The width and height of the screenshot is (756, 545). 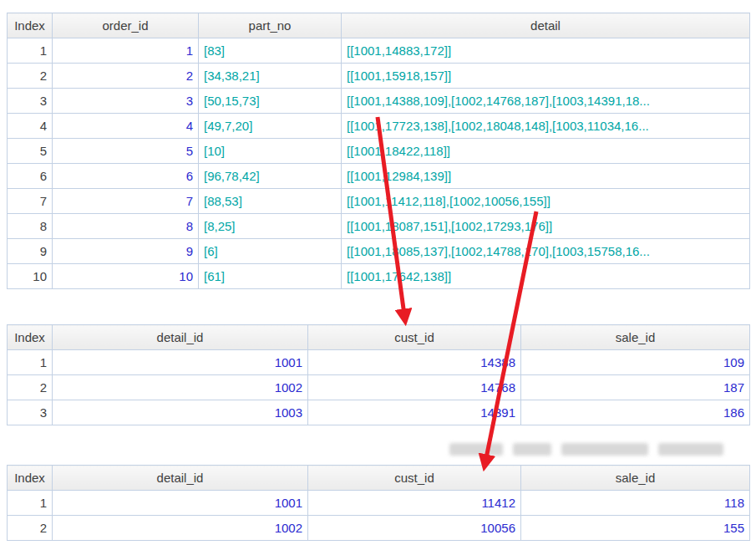 What do you see at coordinates (414, 413) in the screenshot?
I see `cell-cust_id: 14391` at bounding box center [414, 413].